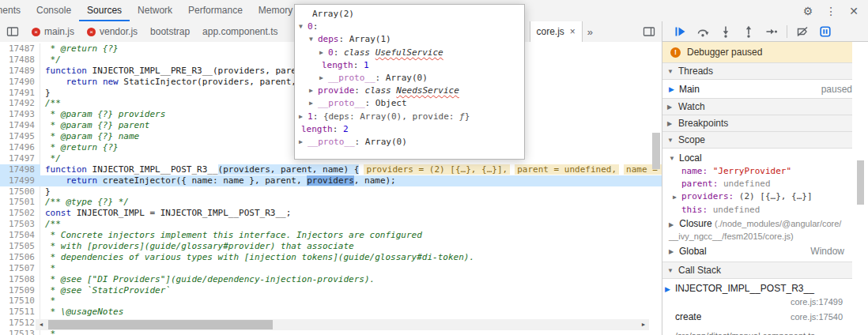  I want to click on line-number: 17495, so click(21, 137).